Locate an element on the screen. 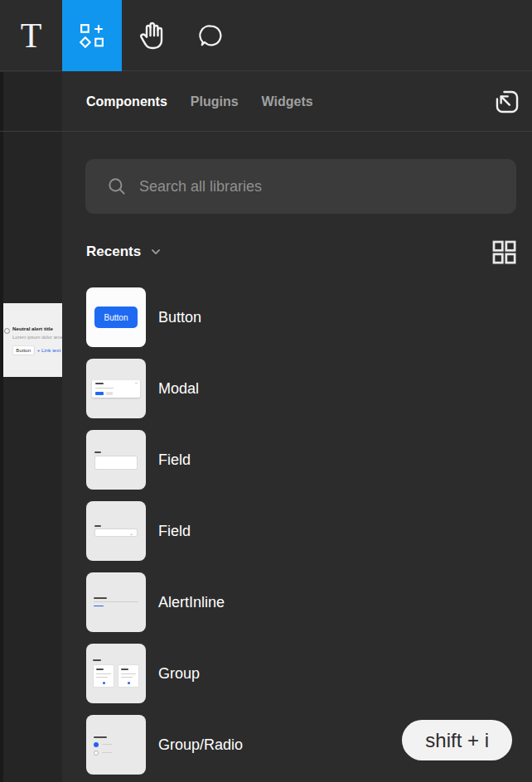 This screenshot has width=532, height=782. shortcut-badge: shift + i is located at coordinates (457, 741).